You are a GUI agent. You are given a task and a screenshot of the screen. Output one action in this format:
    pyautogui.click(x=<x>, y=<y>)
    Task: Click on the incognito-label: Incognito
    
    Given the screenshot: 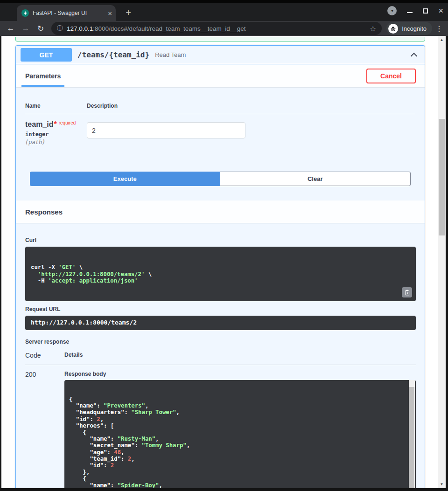 What is the action you would take?
    pyautogui.click(x=414, y=29)
    